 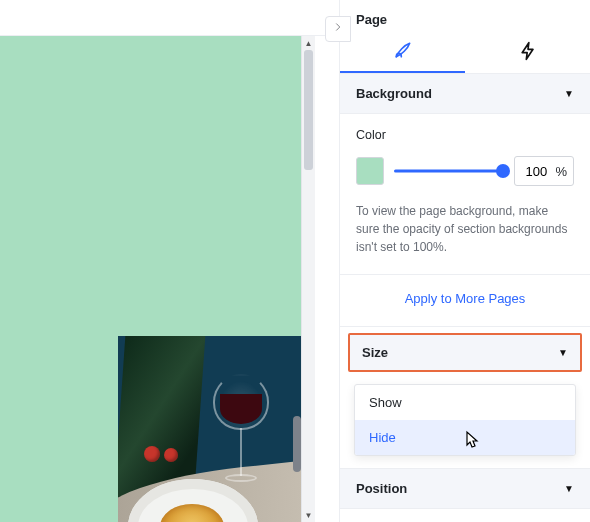 I want to click on canvas-top-bar, so click(x=170, y=18).